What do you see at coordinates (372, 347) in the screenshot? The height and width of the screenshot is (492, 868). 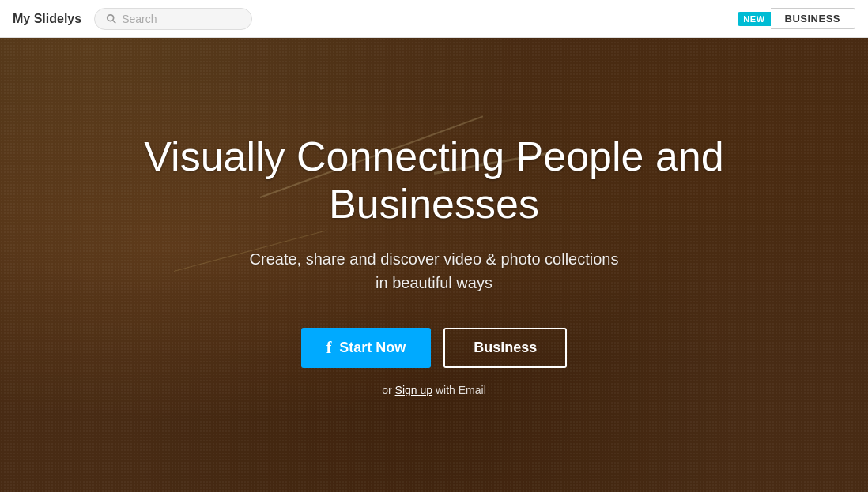 I see `start-now-label: Start Now` at bounding box center [372, 347].